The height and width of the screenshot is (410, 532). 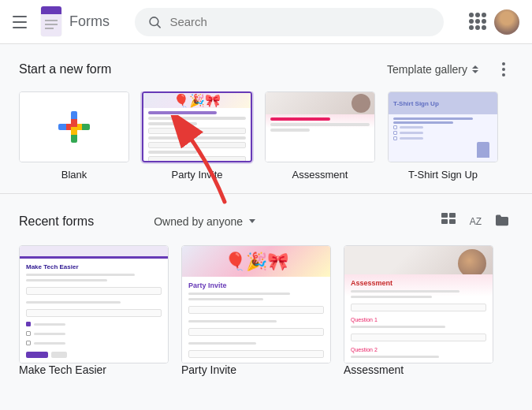 What do you see at coordinates (197, 127) in the screenshot?
I see `party-thumb-content: 🎈🎉🎀` at bounding box center [197, 127].